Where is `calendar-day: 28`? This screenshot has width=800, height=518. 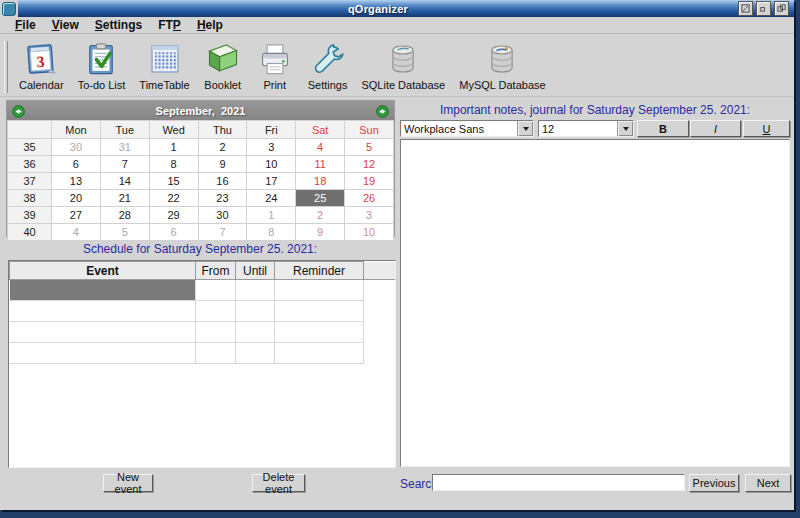 calendar-day: 28 is located at coordinates (124, 216).